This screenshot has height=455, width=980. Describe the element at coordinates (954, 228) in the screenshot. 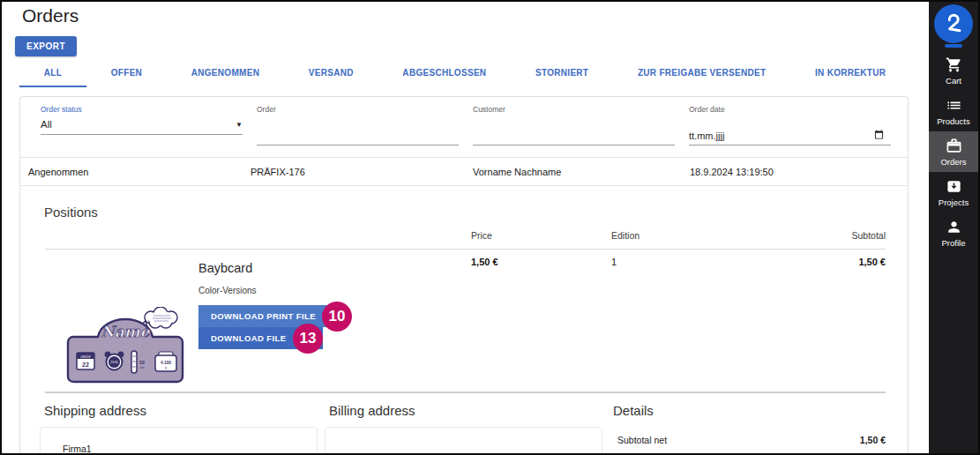

I see `person-icon` at that location.